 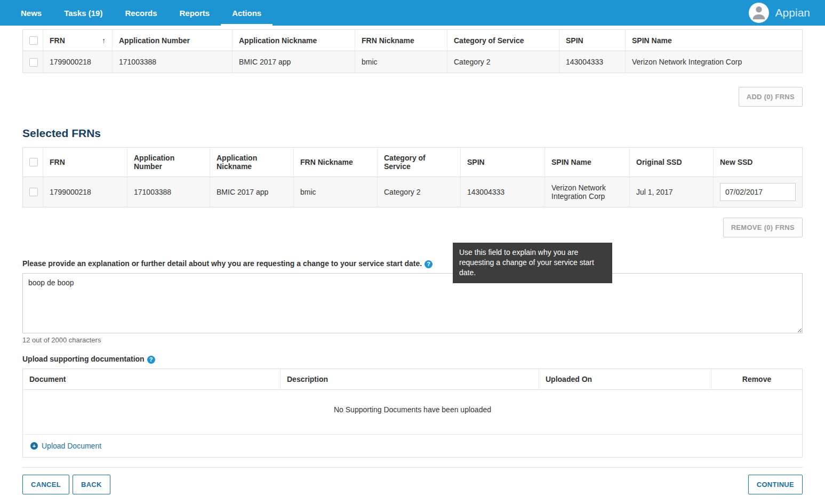 What do you see at coordinates (83, 13) in the screenshot?
I see `nav-item-tasks: Tasks (19)` at bounding box center [83, 13].